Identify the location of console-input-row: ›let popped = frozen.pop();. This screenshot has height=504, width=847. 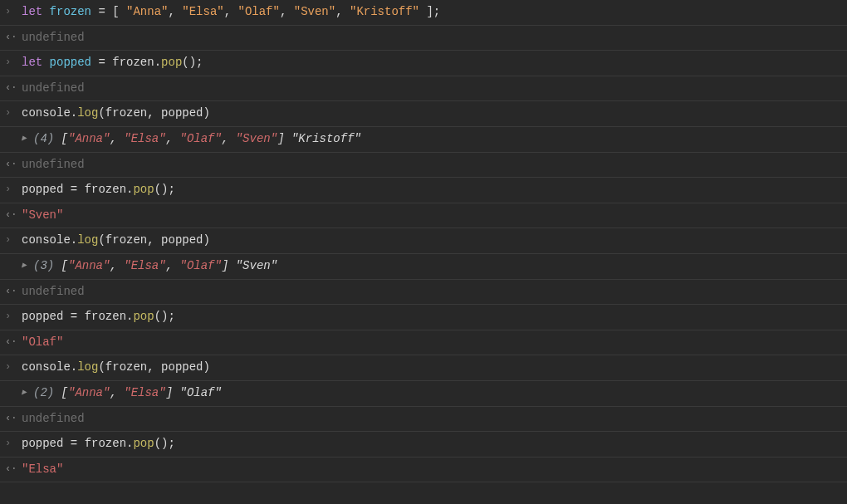
(424, 63).